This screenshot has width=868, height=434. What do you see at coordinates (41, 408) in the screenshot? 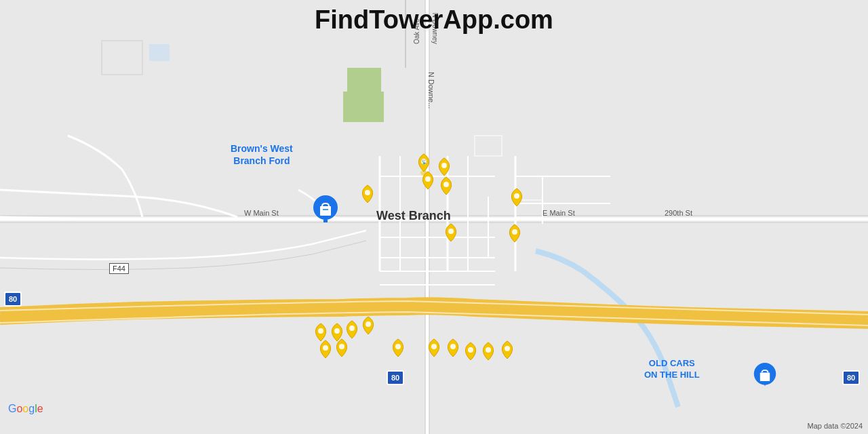
I see `google-logo-e: e` at bounding box center [41, 408].